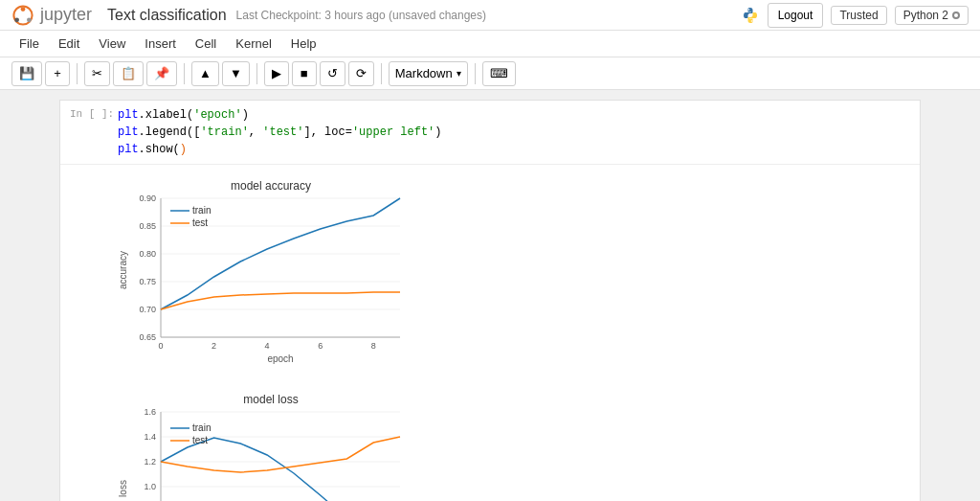 The height and width of the screenshot is (501, 980). Describe the element at coordinates (201, 211) in the screenshot. I see `accuracy-legend-train-label: train` at that location.